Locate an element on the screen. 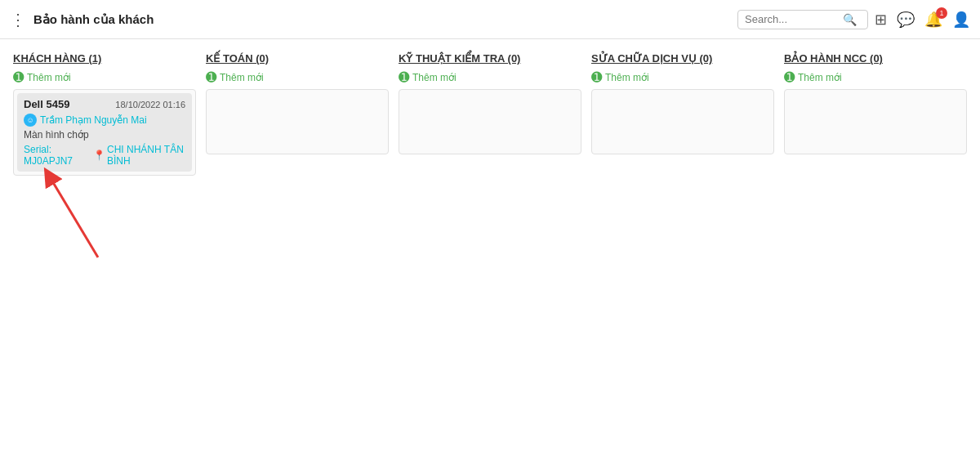  card-title: Dell 5459 is located at coordinates (47, 105).